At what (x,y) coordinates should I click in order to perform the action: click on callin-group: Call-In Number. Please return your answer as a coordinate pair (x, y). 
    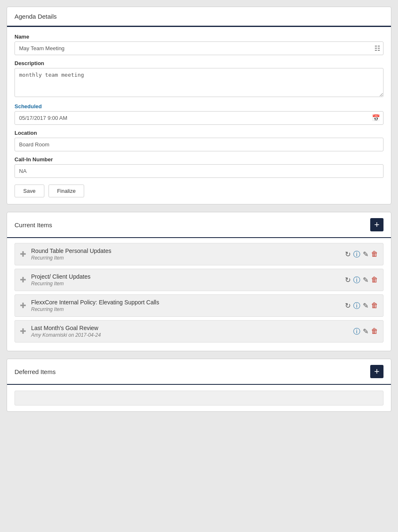
    Looking at the image, I should click on (199, 167).